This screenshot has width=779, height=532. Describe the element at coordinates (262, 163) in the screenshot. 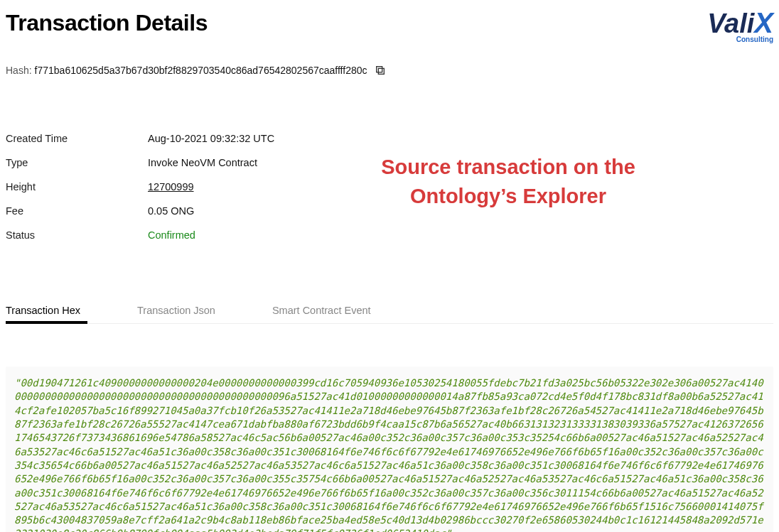

I see `type-value: Invoke NeoVM Contract` at that location.